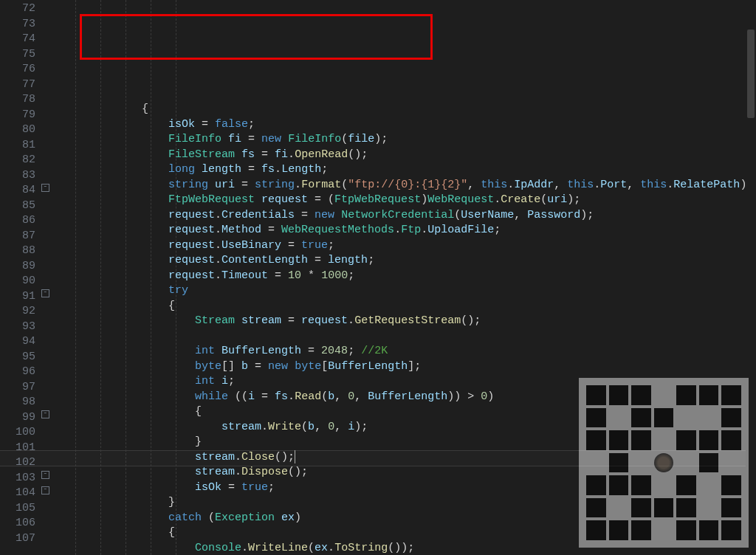 The image size is (756, 555). What do you see at coordinates (21, 207) in the screenshot?
I see `line-number: 85` at bounding box center [21, 207].